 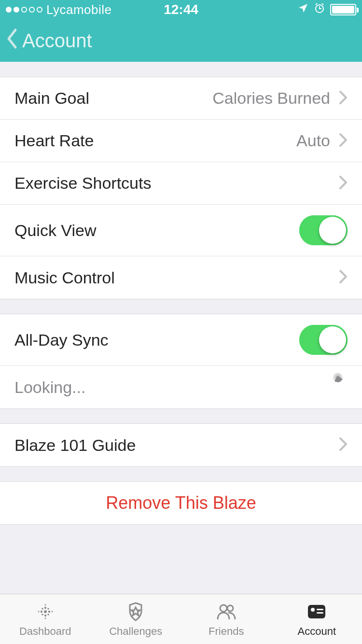 I want to click on settings-group-remove: Remove This Blaze, so click(x=181, y=503).